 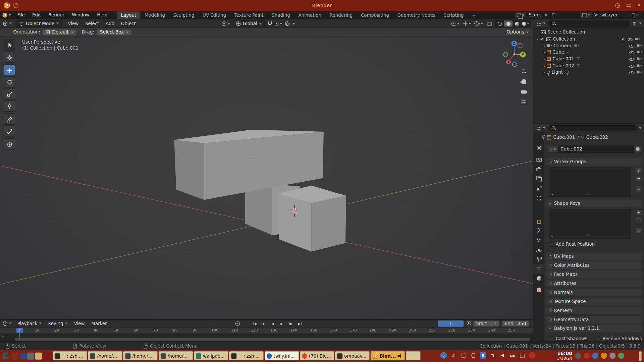 What do you see at coordinates (444, 356) in the screenshot?
I see `info-tray-icon: i` at bounding box center [444, 356].